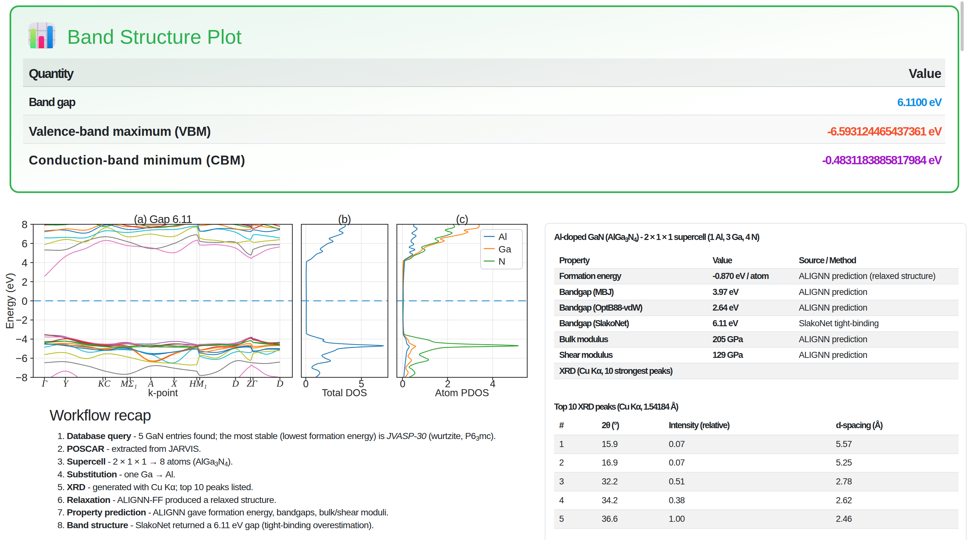 The width and height of the screenshot is (980, 540). I want to click on svg-text: KC, so click(104, 384).